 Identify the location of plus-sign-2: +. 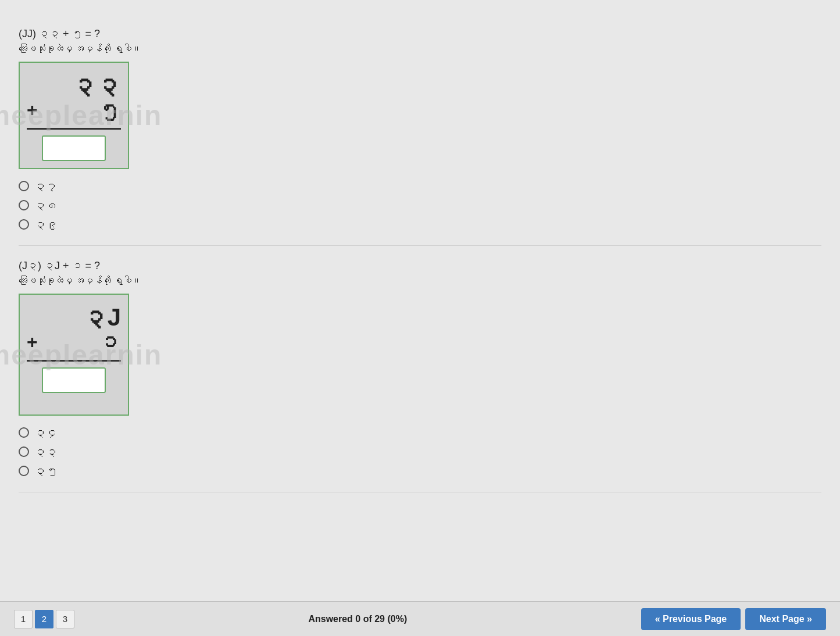
(33, 342).